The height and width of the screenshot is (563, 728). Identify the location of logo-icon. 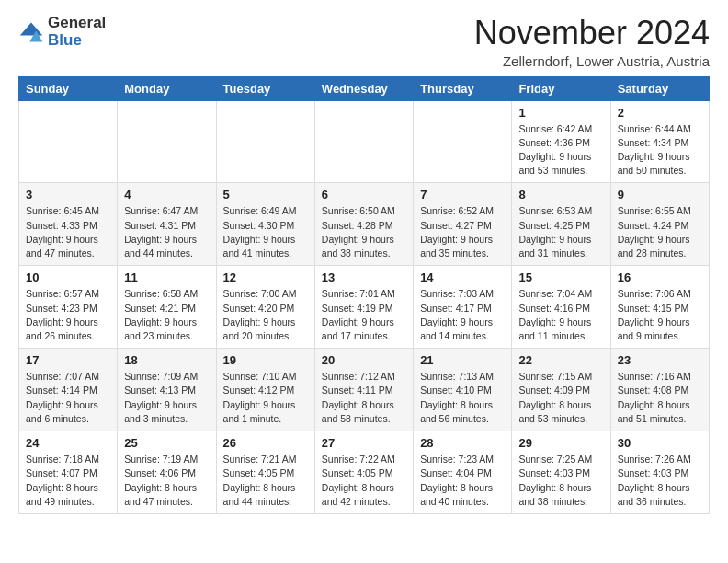
(31, 32).